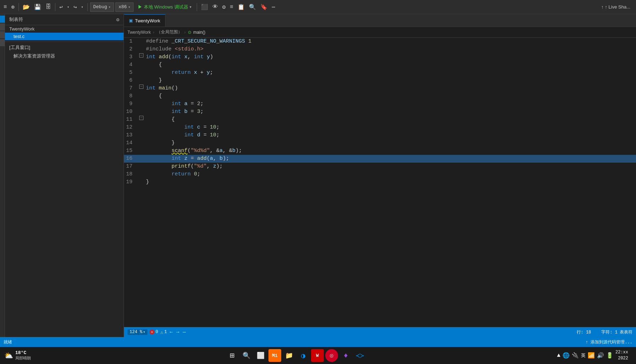 The image size is (636, 364). Describe the element at coordinates (197, 32) in the screenshot. I see `breadcrumb-function: ⊙ main()` at that location.